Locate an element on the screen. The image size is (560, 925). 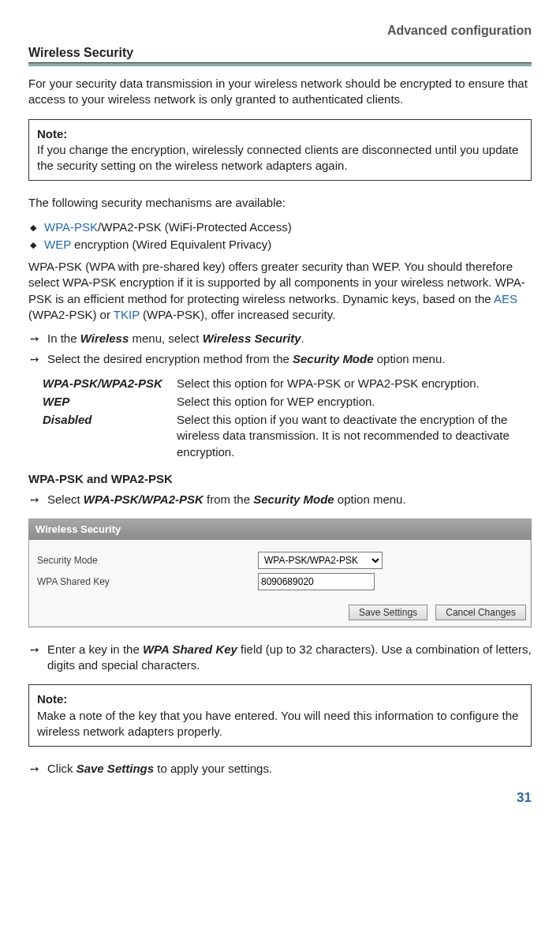
link-wpa-psk: WPA-PSK is located at coordinates (71, 227).